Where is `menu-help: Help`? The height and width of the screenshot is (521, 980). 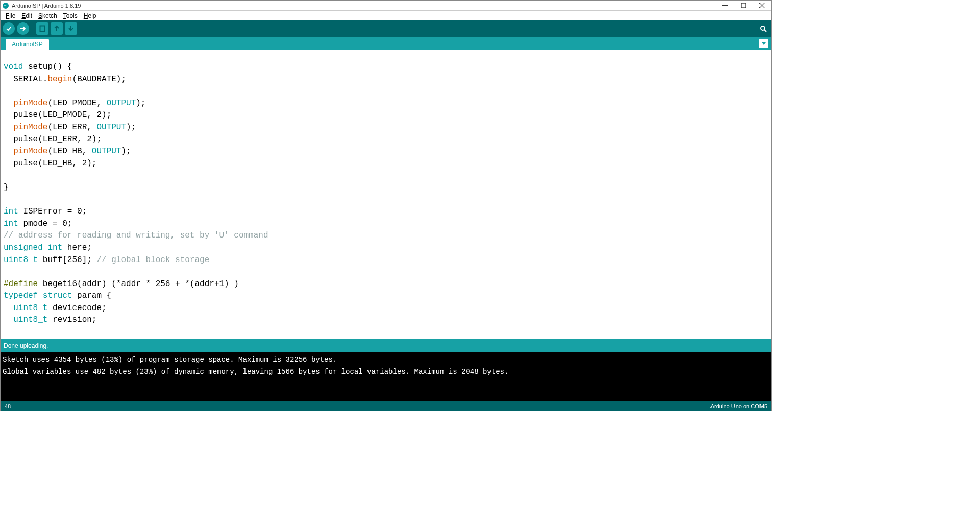
menu-help: Help is located at coordinates (90, 16).